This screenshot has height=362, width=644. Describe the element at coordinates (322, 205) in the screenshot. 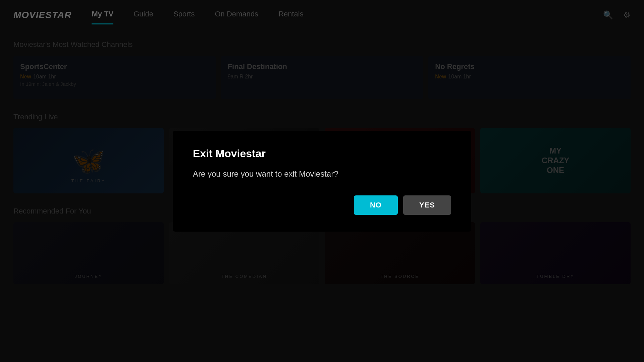

I see `dialog-buttons: NO YES` at that location.